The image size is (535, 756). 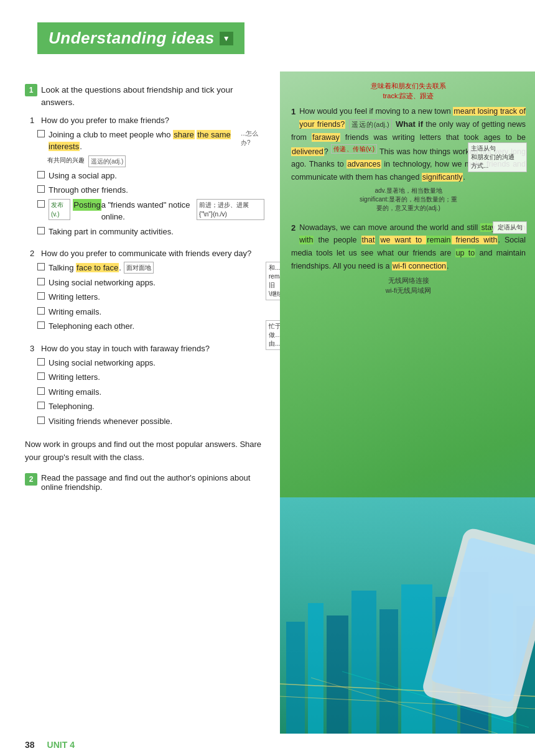 What do you see at coordinates (144, 177) in the screenshot?
I see `question1-block: 1 How do you prefer to make friends? Joi…` at bounding box center [144, 177].